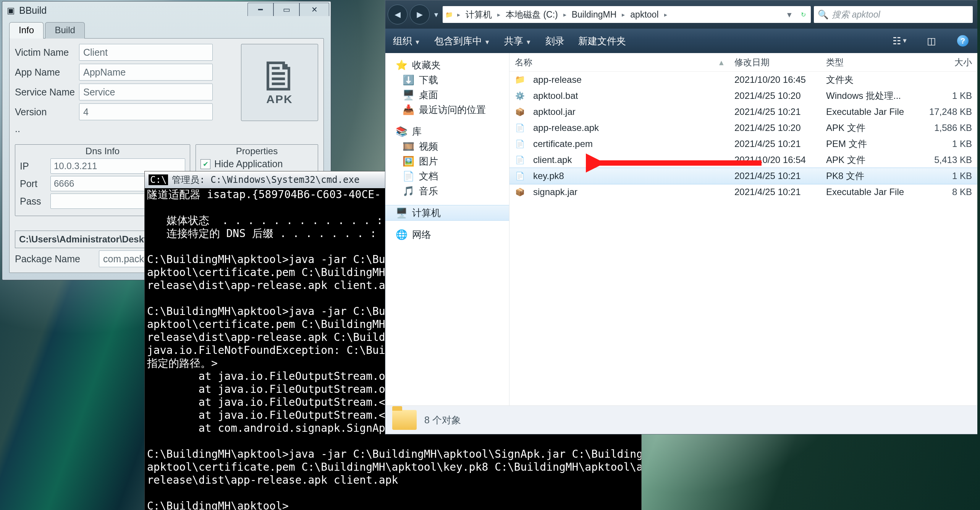 Image resolution: width=980 pixels, height=510 pixels. What do you see at coordinates (146, 72) in the screenshot?
I see `app-name-input` at bounding box center [146, 72].